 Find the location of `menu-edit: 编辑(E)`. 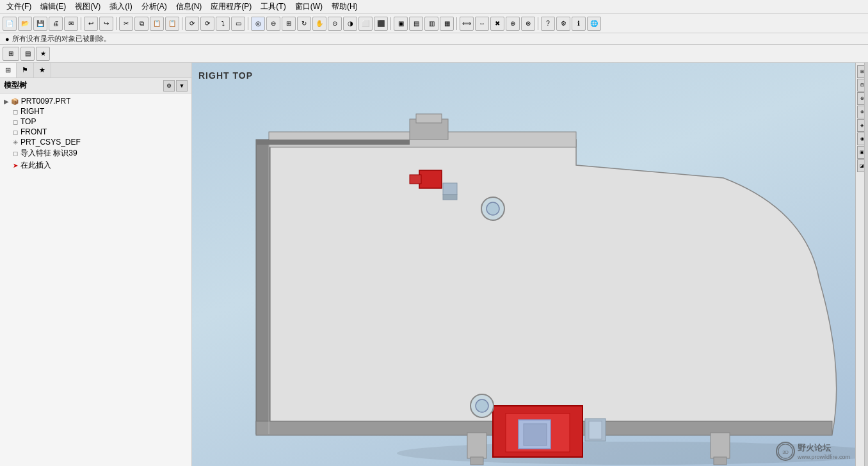

menu-edit: 编辑(E) is located at coordinates (53, 6).